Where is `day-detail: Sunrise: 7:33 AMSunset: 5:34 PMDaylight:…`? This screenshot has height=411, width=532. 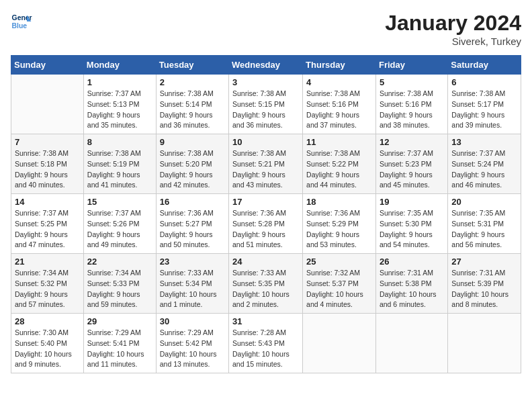 day-detail: Sunrise: 7:33 AMSunset: 5:34 PMDaylight:… is located at coordinates (192, 289).